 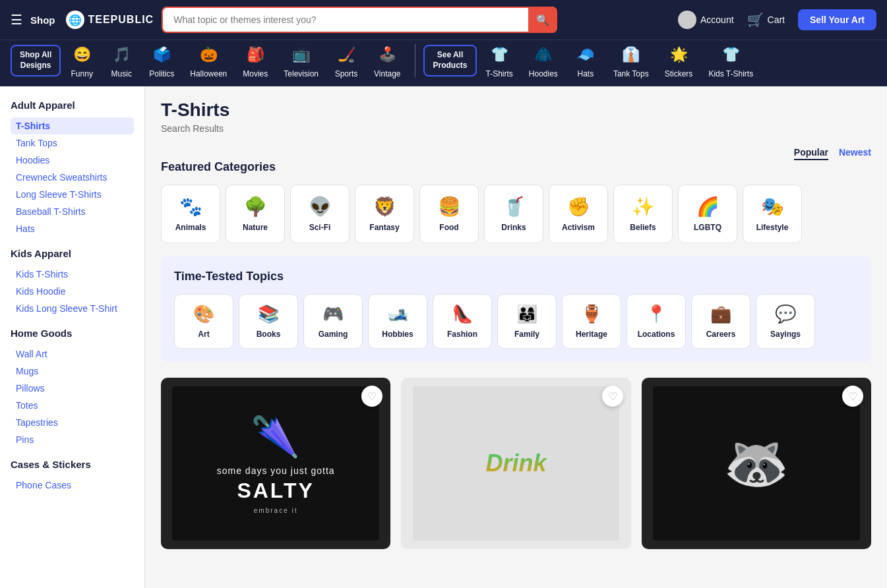 What do you see at coordinates (359, 20) in the screenshot?
I see `search-input` at bounding box center [359, 20].